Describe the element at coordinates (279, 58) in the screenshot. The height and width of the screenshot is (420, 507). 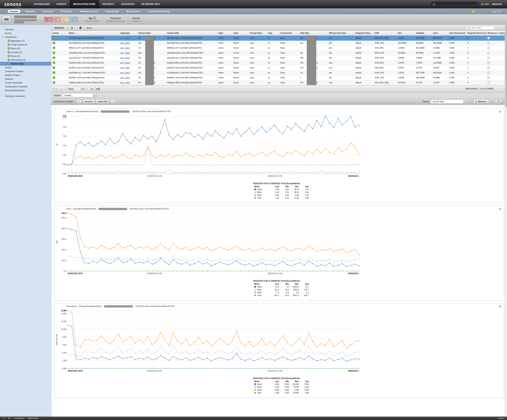
I see `table-row: ✓aae1bc6f-cb17-11e9-85d7-d039ea027921agg…` at that location.